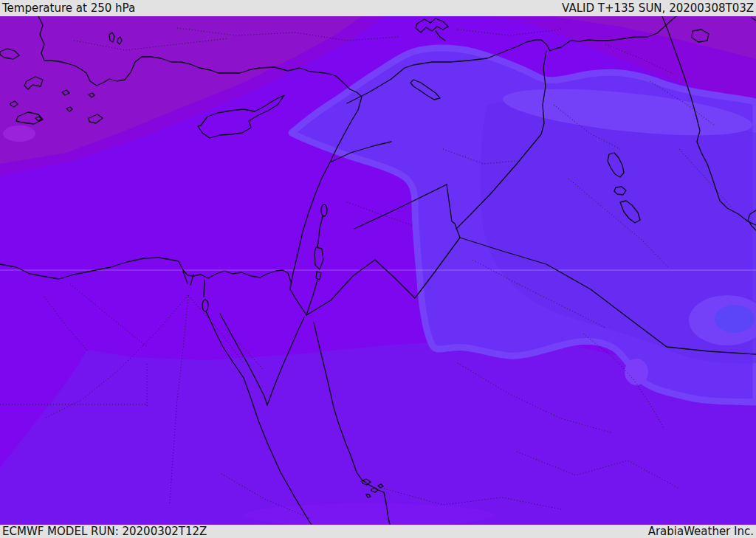  What do you see at coordinates (69, 8) in the screenshot?
I see `map-title: Temperature at 250 hPa` at bounding box center [69, 8].